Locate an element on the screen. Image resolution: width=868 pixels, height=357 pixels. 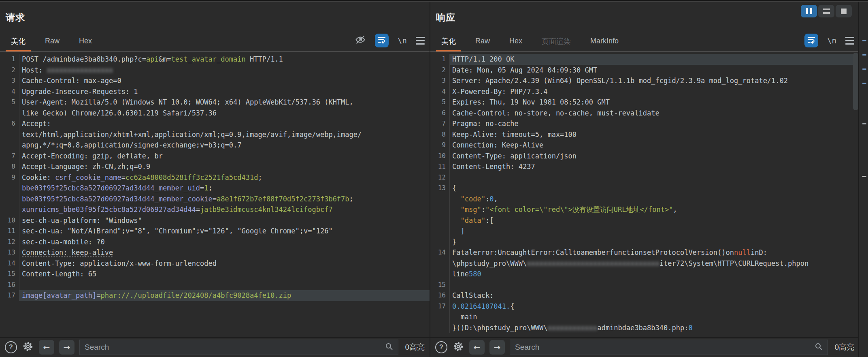
editor-line: 5User-Agent: Mozilla/5.0 (Windows NT 10.… is located at coordinates (215, 102).